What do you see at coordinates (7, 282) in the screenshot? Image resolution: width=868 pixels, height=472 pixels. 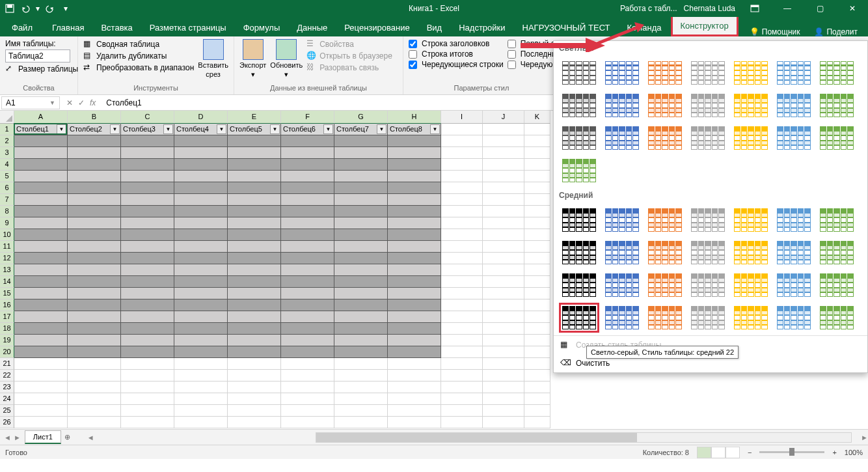 I see `row-header: 14` at bounding box center [7, 282].